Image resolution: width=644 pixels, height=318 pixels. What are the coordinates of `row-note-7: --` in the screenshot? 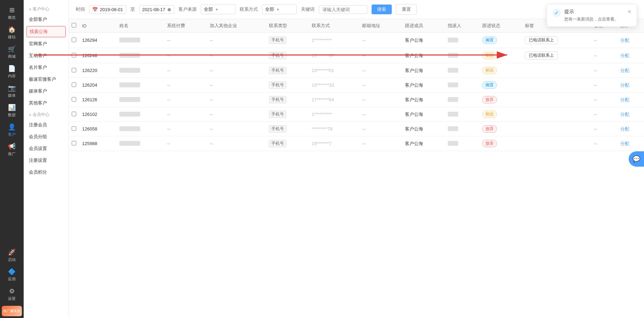 It's located at (604, 144).